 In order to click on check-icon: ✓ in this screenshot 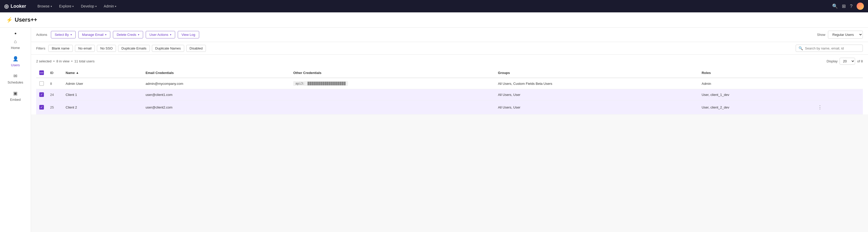, I will do `click(42, 107)`.